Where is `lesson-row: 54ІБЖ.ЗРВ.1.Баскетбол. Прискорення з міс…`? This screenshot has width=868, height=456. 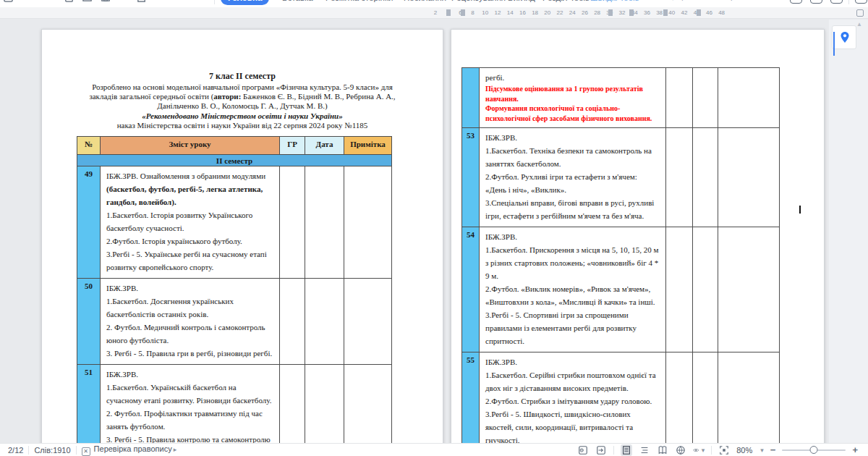
lesson-row: 54ІБЖ.ЗРВ.1.Баскетбол. Прискорення з міс… is located at coordinates (621, 290).